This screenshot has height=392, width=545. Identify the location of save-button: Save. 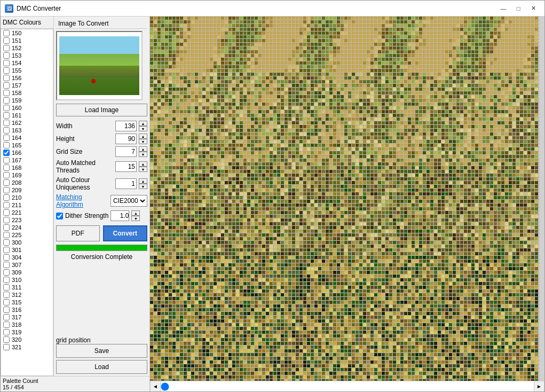
(101, 351).